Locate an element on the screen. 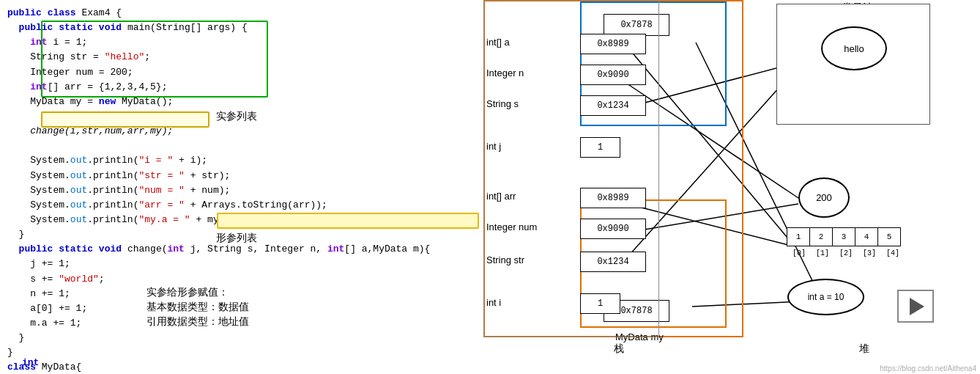  int-bottom-label: int is located at coordinates (31, 362).